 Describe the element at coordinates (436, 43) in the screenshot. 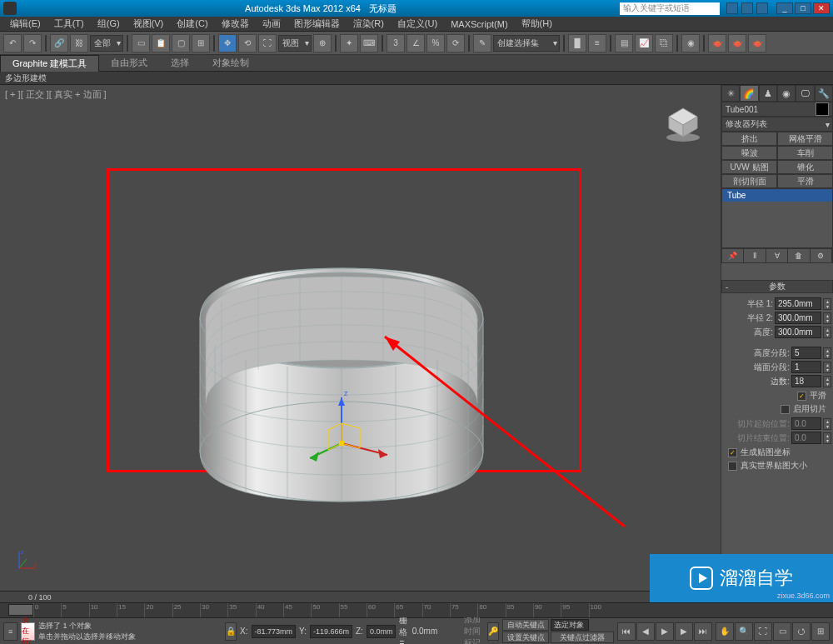

I see `percent-snap-icon: %` at that location.